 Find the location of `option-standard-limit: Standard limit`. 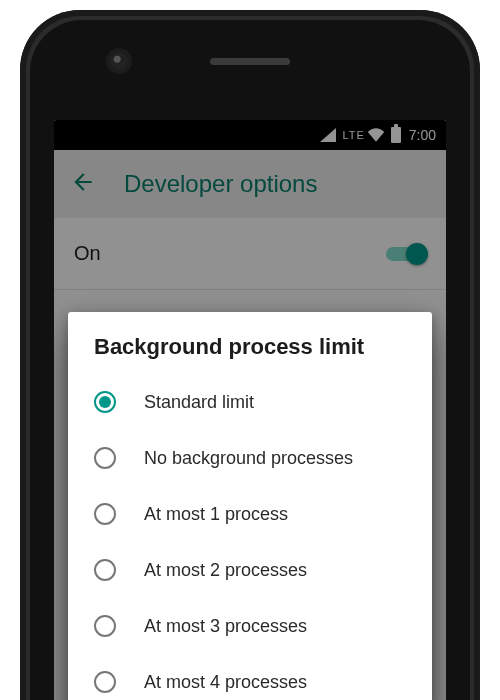

option-standard-limit: Standard limit is located at coordinates (250, 402).